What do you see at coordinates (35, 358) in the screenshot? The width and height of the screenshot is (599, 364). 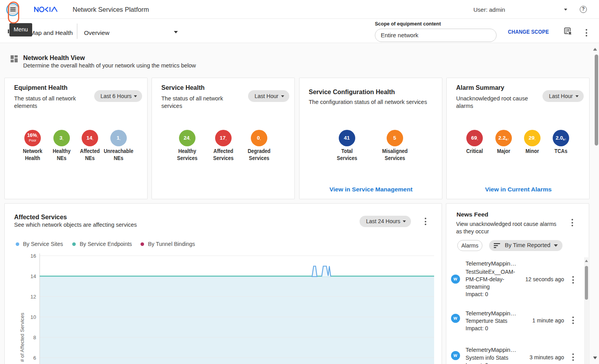 I see `svg-text: 6` at bounding box center [35, 358].